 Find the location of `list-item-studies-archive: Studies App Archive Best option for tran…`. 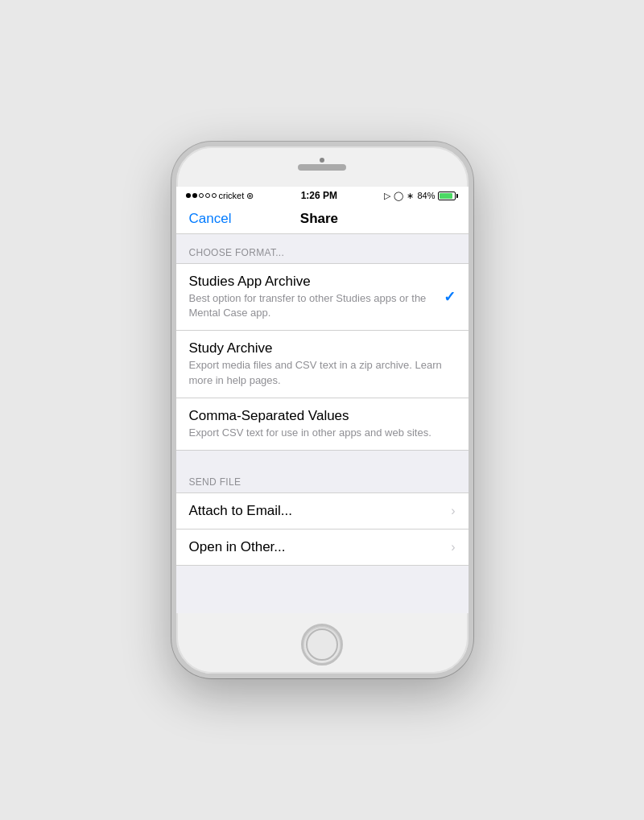

list-item-studies-archive: Studies App Archive Best option for tran… is located at coordinates (322, 298).